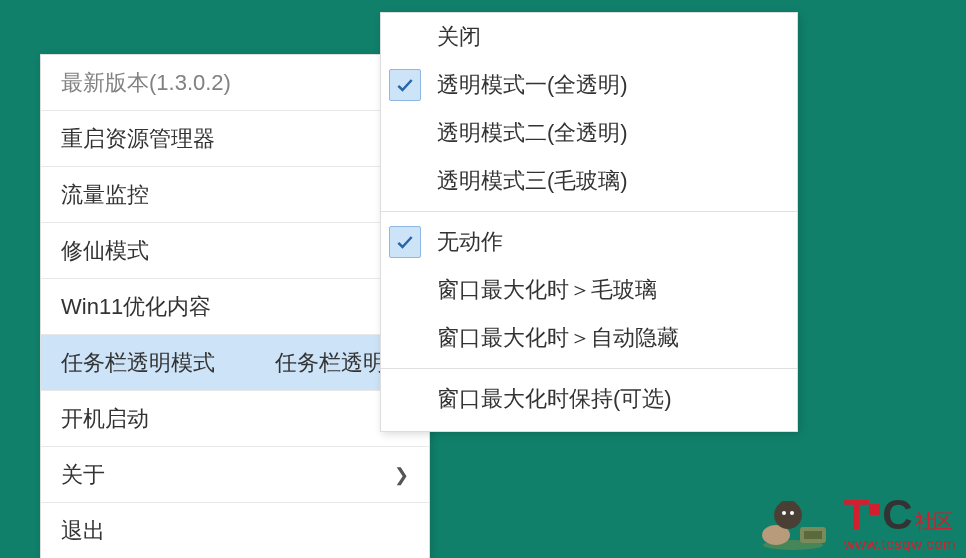  Describe the element at coordinates (224, 251) in the screenshot. I see `xiuxian-mode-label: 修仙模式` at that location.